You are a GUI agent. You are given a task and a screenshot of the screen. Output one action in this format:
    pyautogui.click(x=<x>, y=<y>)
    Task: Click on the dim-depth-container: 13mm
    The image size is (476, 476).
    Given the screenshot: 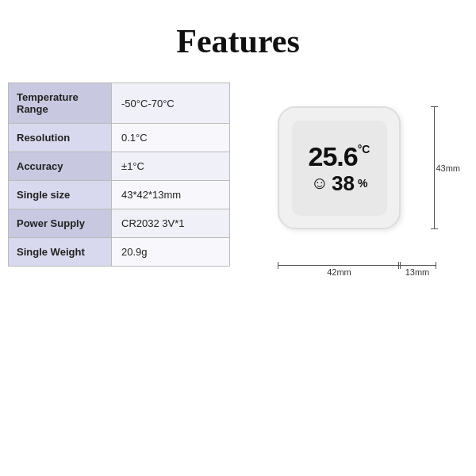 What is the action you would take?
    pyautogui.click(x=417, y=271)
    